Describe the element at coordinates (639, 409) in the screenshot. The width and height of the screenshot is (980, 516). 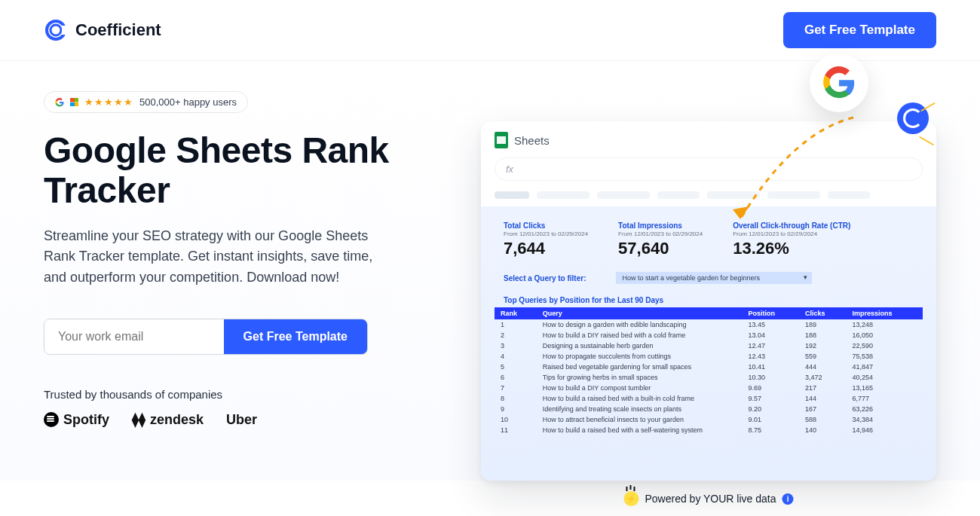
I see `cell-query: Identifying and treating scale insects o…` at that location.